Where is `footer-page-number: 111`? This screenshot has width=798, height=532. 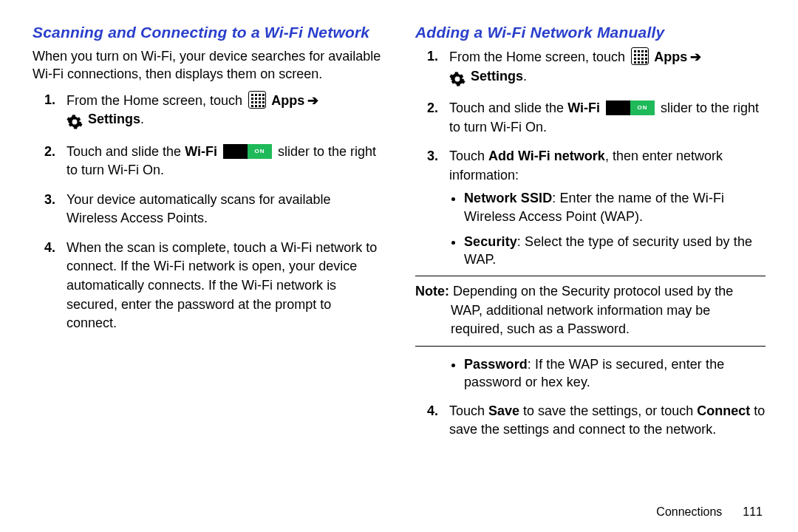 footer-page-number: 111 is located at coordinates (752, 511).